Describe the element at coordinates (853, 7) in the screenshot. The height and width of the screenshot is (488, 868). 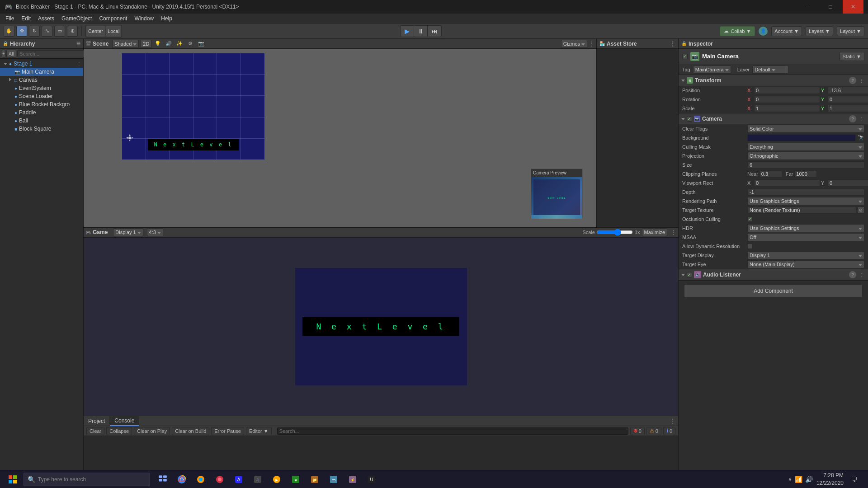
I see `close-btn: ✕` at that location.